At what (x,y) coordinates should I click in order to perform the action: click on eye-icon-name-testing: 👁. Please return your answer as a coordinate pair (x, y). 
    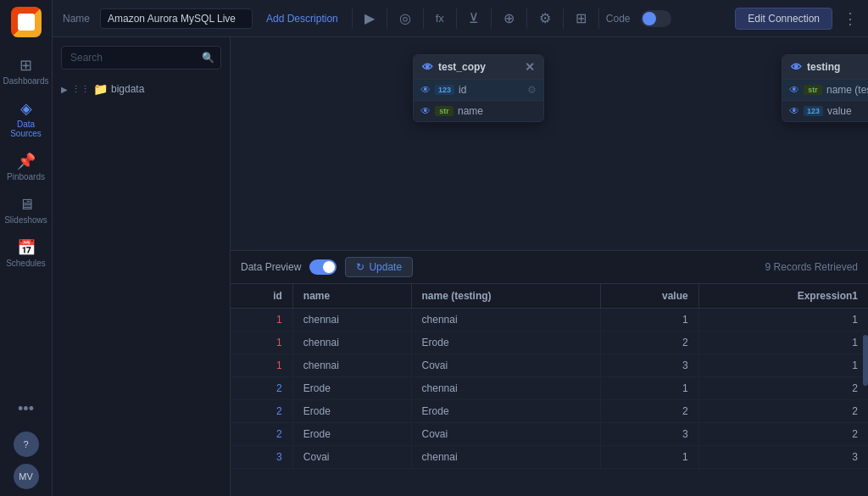
    Looking at the image, I should click on (794, 90).